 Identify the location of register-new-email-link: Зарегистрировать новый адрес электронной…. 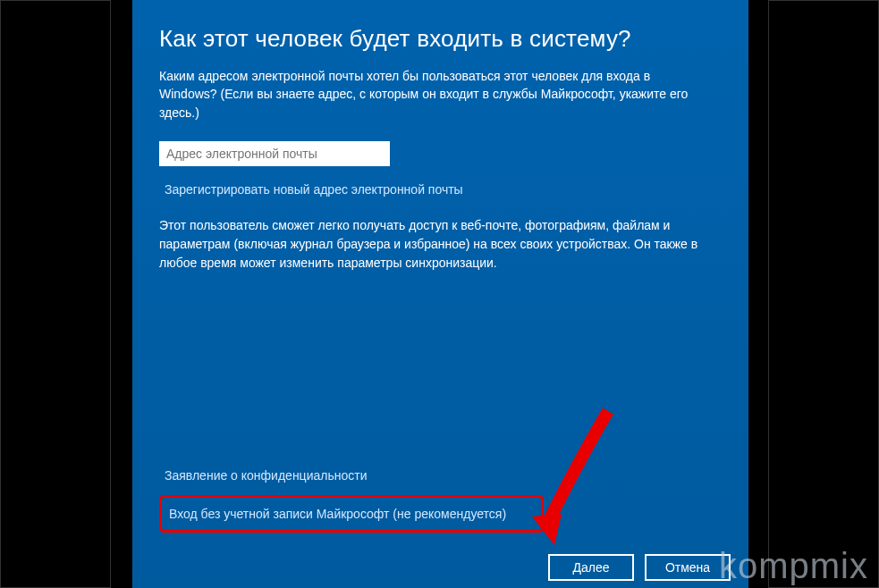
(440, 189).